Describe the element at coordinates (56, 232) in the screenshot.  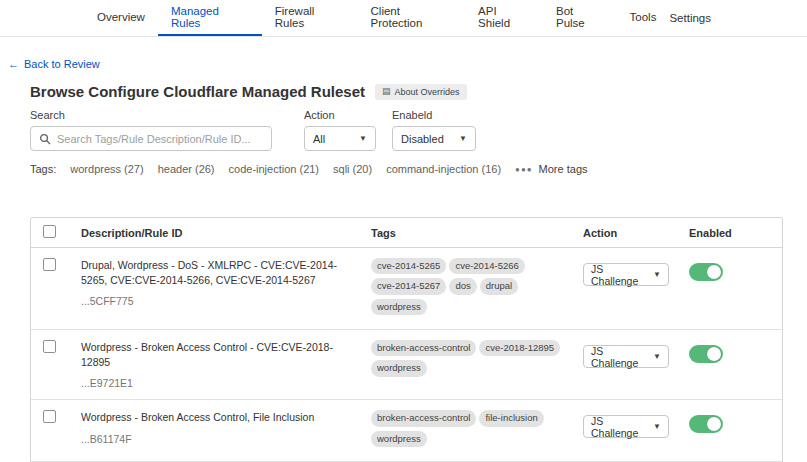
I see `header-checkbox-cell` at that location.